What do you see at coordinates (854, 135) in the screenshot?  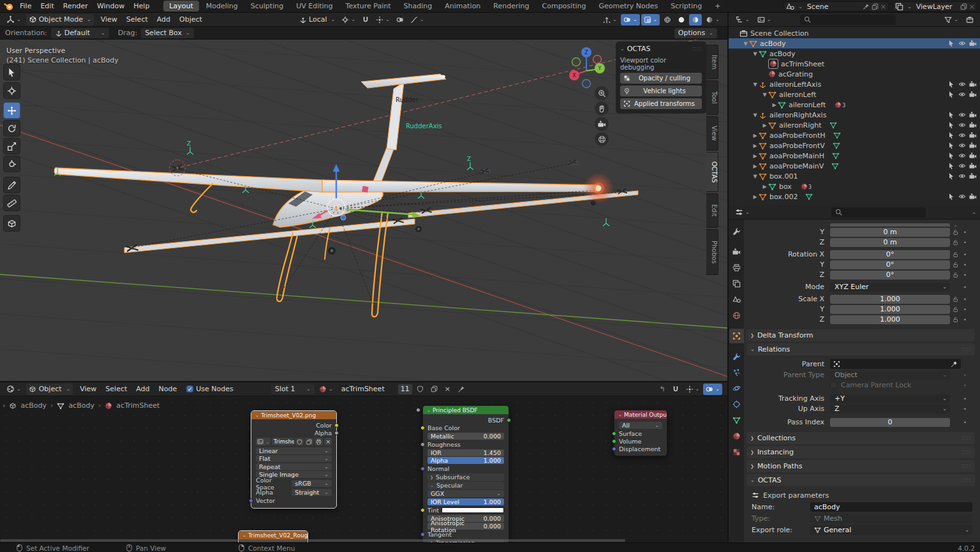 I see `outliner-row-aoaprobefronth: ▶aoaProbeFrontH` at bounding box center [854, 135].